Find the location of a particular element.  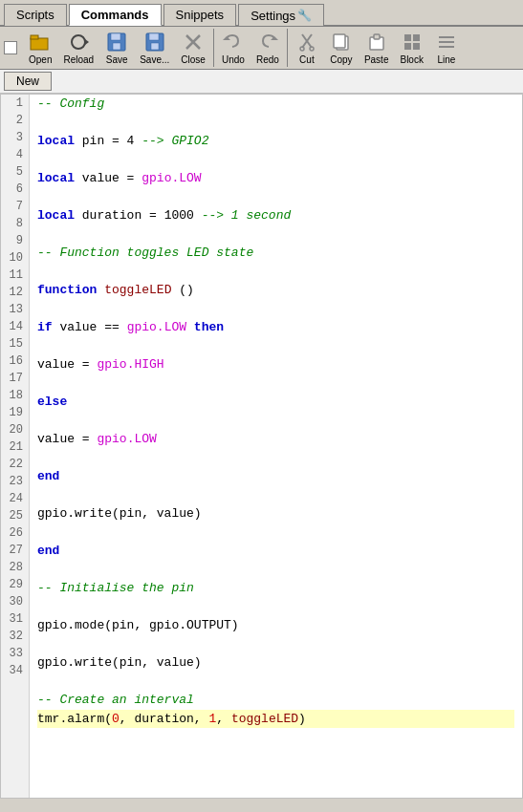

close-button: Close is located at coordinates (193, 48).